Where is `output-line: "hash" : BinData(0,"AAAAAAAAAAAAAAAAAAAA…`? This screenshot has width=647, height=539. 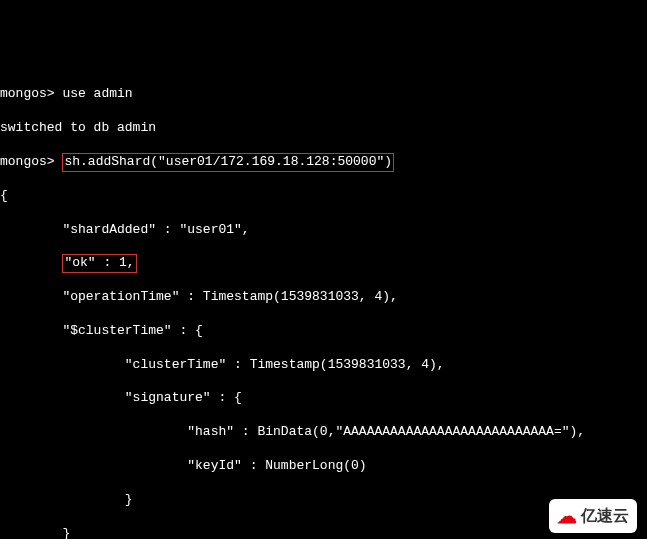
output-line: "hash" : BinData(0,"AAAAAAAAAAAAAAAAAAAA… is located at coordinates (324, 432).